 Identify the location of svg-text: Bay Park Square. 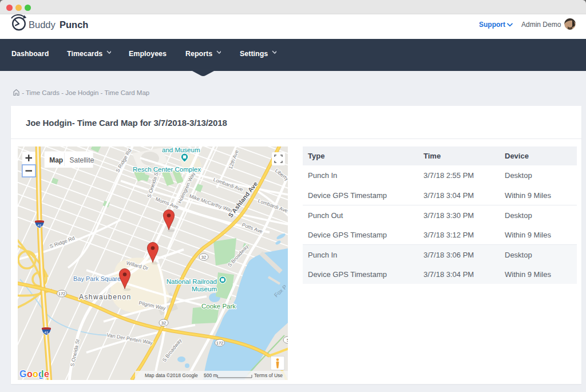
(97, 279).